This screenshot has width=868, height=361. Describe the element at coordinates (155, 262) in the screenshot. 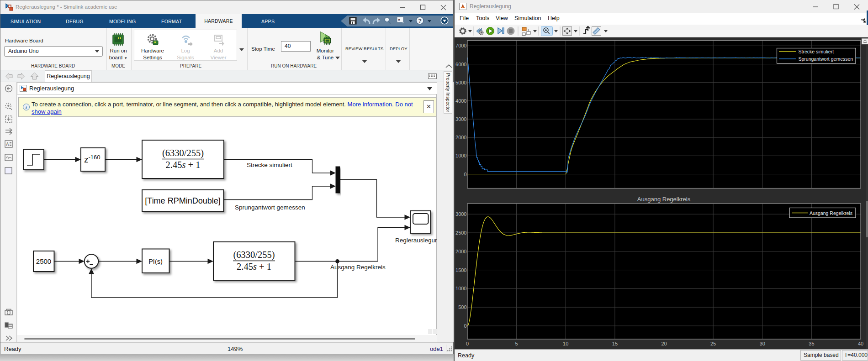

I see `svg-text: PI(s)` at that location.